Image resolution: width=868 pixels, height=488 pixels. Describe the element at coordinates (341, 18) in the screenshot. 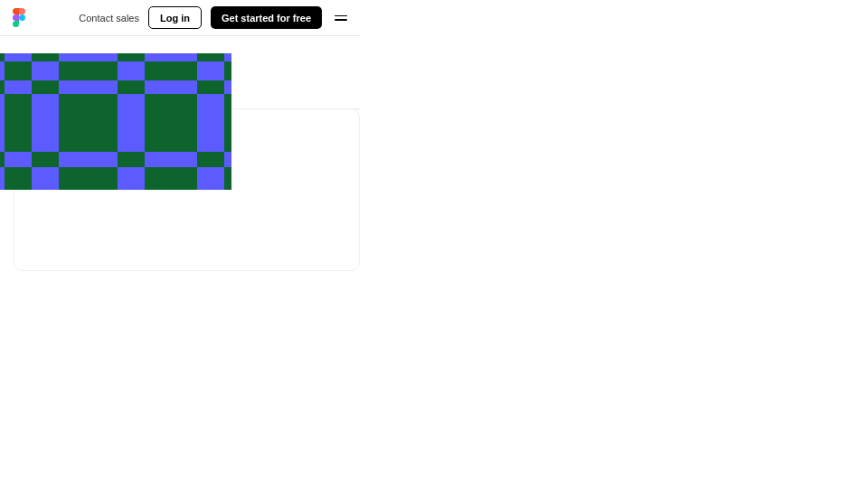

I see `menu-icon` at that location.